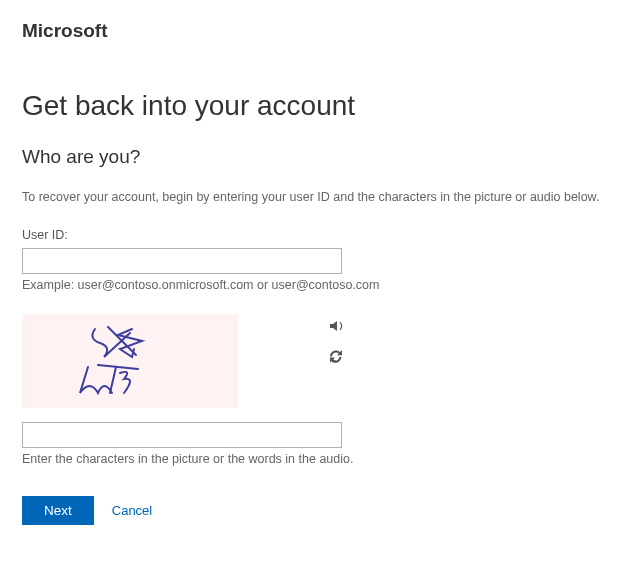  What do you see at coordinates (132, 510) in the screenshot?
I see `cancel-link: Cancel` at bounding box center [132, 510].